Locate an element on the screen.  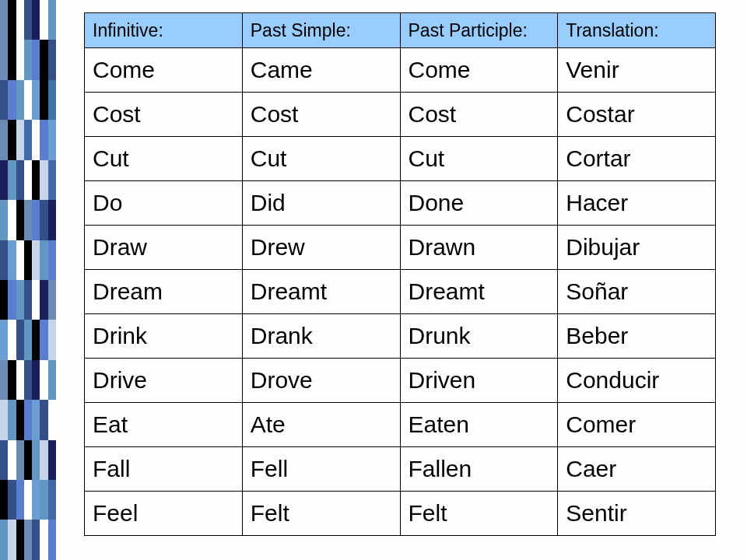
cell-past_participle: Felt is located at coordinates (479, 513).